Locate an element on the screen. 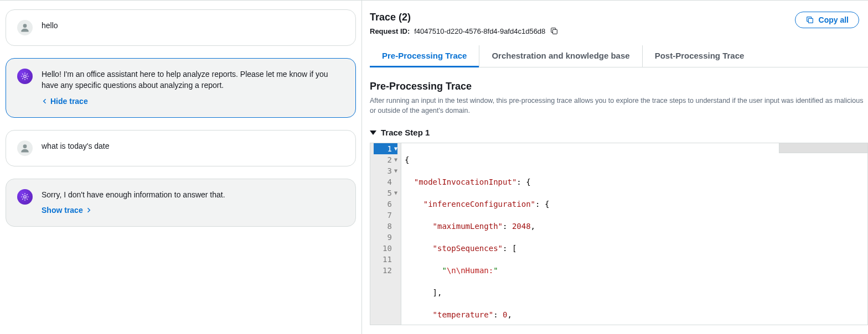 The height and width of the screenshot is (334, 868). chat-message-assistant: Sorry, I don't have enough information t… is located at coordinates (180, 202).